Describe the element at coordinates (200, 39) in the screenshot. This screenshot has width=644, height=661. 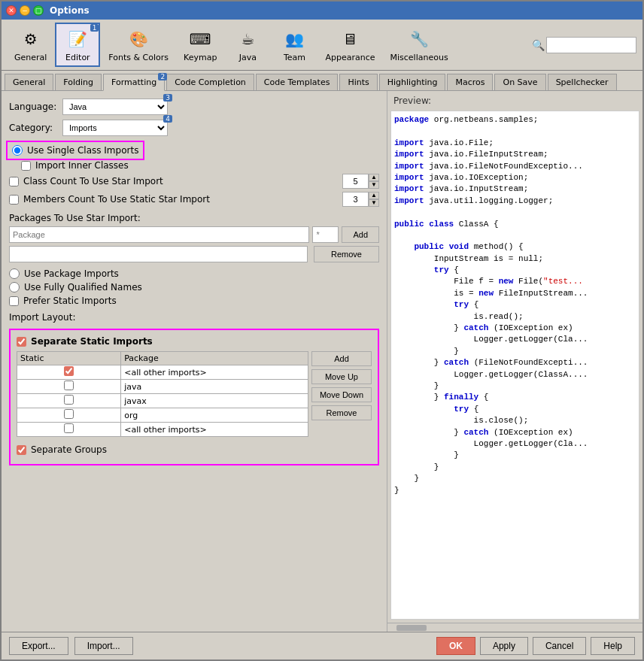
I see `keymap-icon: ⌨` at that location.